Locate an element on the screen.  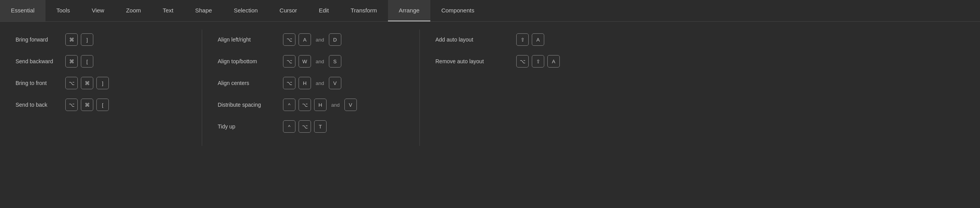
row-tidy-up: Tidy up ^ ⌥ T is located at coordinates (311, 127).